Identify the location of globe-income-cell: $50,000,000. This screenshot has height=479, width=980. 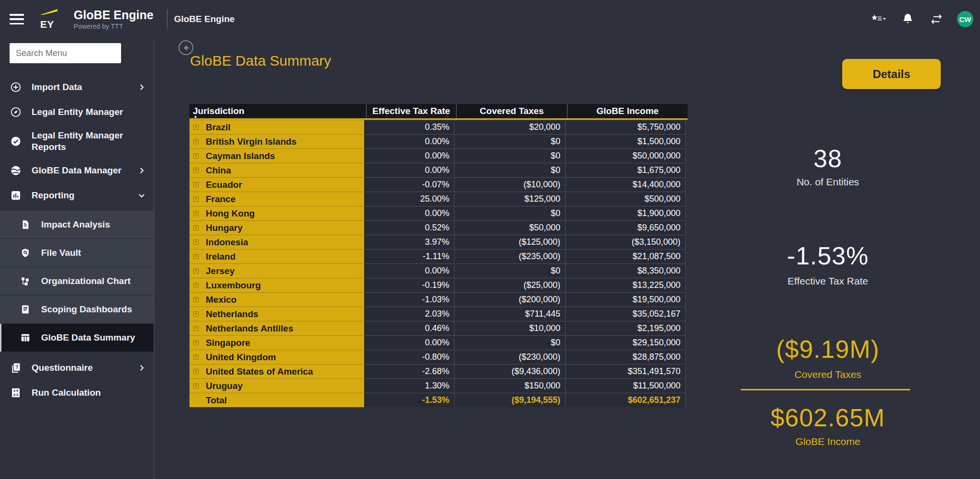
(625, 156).